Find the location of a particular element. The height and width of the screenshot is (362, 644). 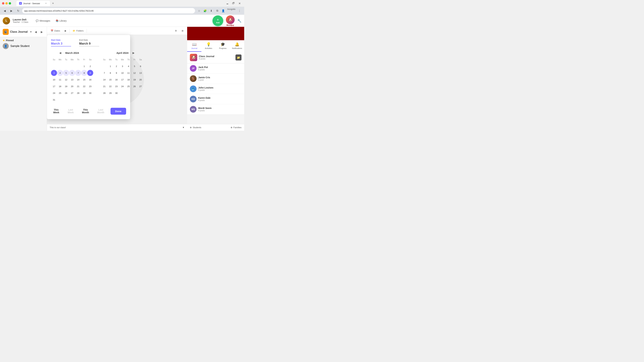

library-nav-item: 📚 Library is located at coordinates (61, 21).